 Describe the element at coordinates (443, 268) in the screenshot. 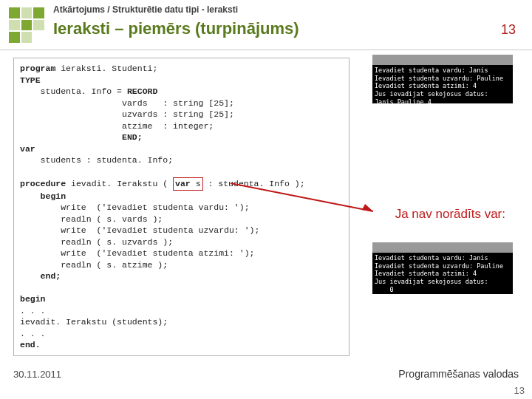

I see `console-output-without-var: Ievadiet studenta vardu: Janis Ievadiet …` at that location.